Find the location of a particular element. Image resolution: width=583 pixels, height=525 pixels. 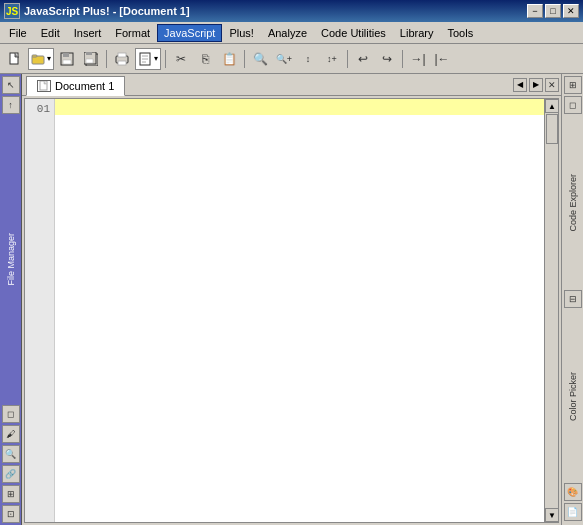

vertical-scrollbar: ▲ ▼ is located at coordinates (551, 310).